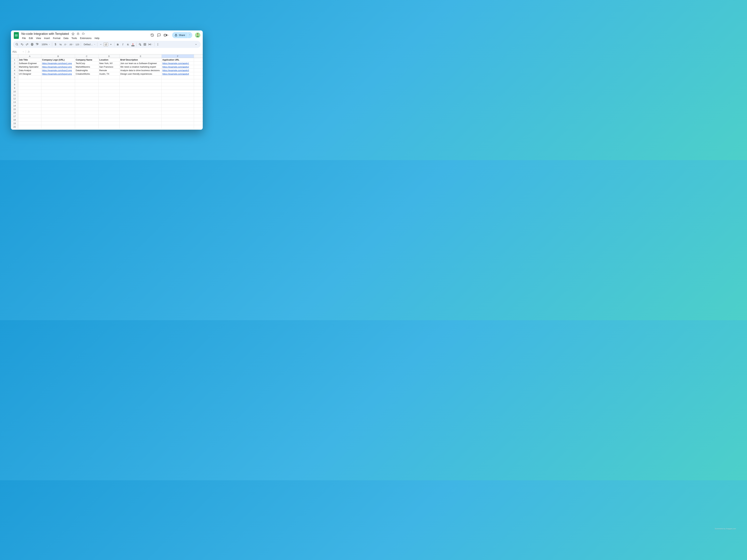 This screenshot has height=560, width=747. Describe the element at coordinates (178, 67) in the screenshot. I see `cell: https://example.com/apply2` at that location.